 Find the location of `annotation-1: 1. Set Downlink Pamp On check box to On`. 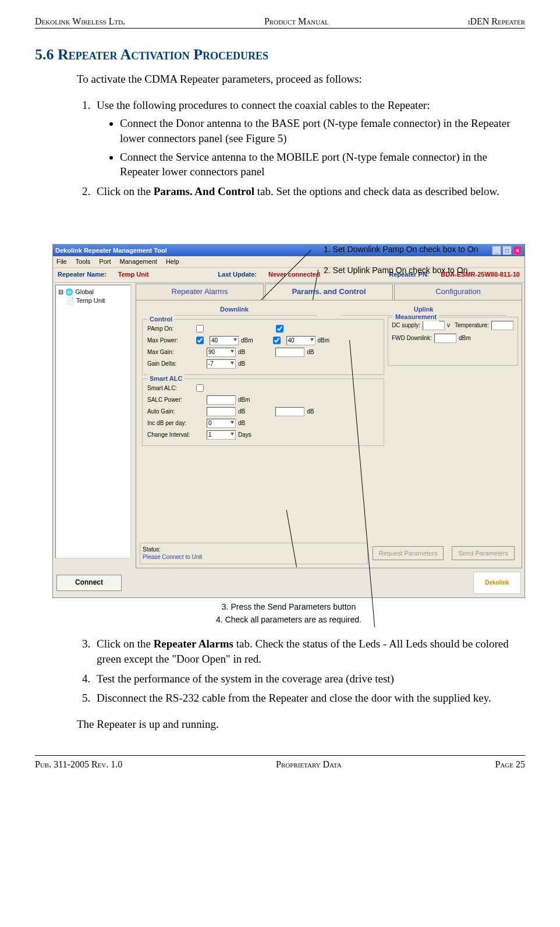

annotation-1: 1. Set Downlink Pamp On check box to On is located at coordinates (400, 249).